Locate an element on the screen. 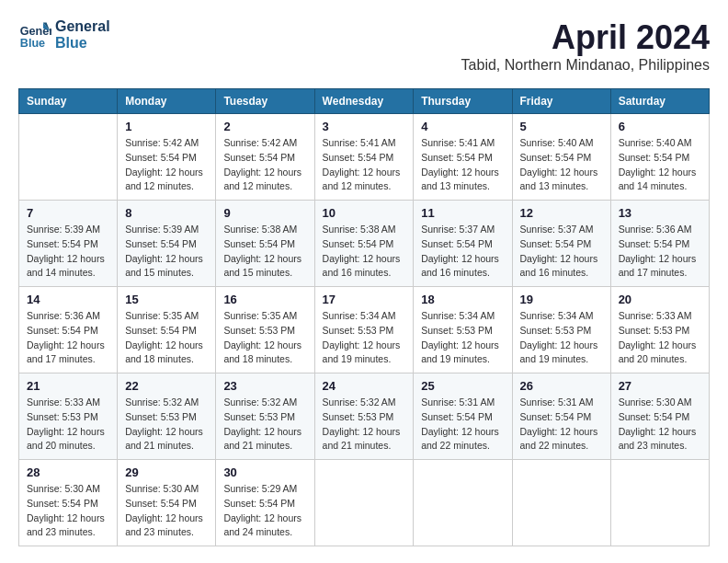 The height and width of the screenshot is (563, 728). day-number: 22 is located at coordinates (166, 386).